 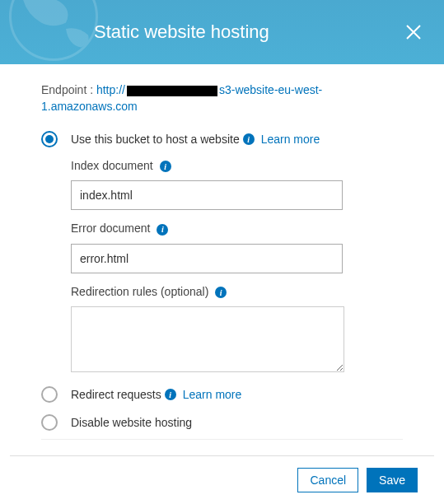 I want to click on close-icon, so click(x=414, y=32).